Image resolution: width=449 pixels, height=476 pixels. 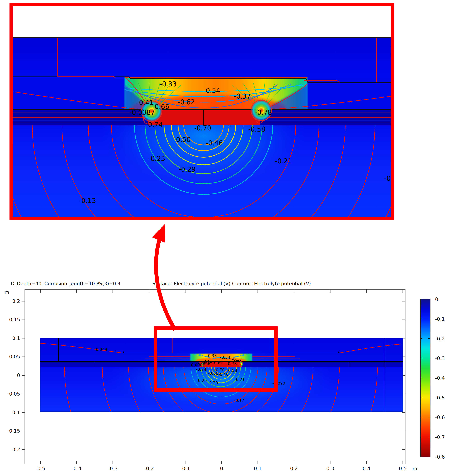 I want to click on y-tick-label: -0.1, so click(x=15, y=413).